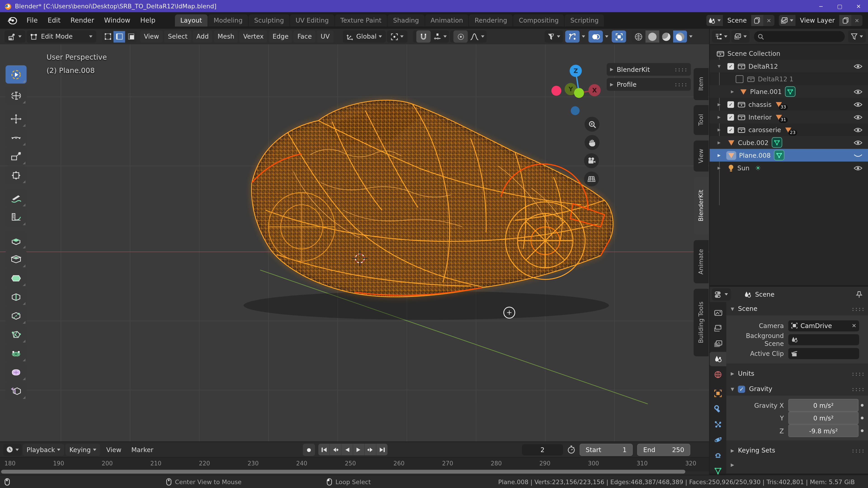  I want to click on units-section-header: ▶ Units ::::, so click(797, 373).